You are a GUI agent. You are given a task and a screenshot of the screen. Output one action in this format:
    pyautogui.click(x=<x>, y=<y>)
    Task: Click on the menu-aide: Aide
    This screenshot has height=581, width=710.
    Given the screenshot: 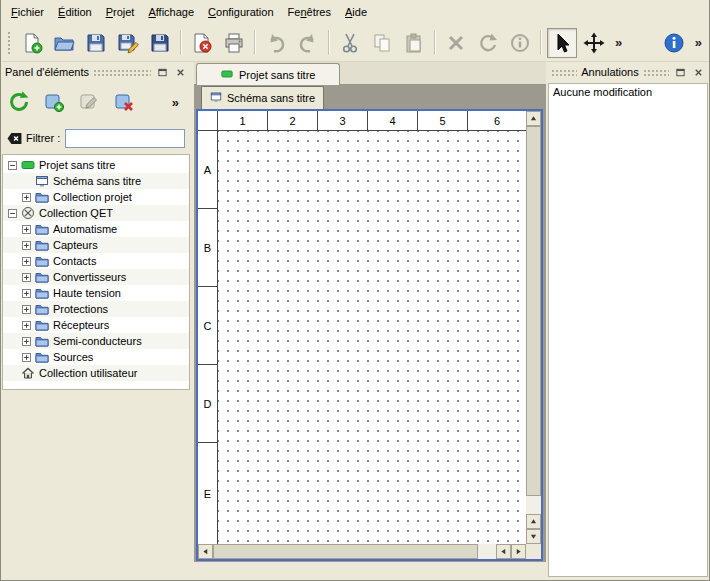 What is the action you would take?
    pyautogui.click(x=356, y=12)
    